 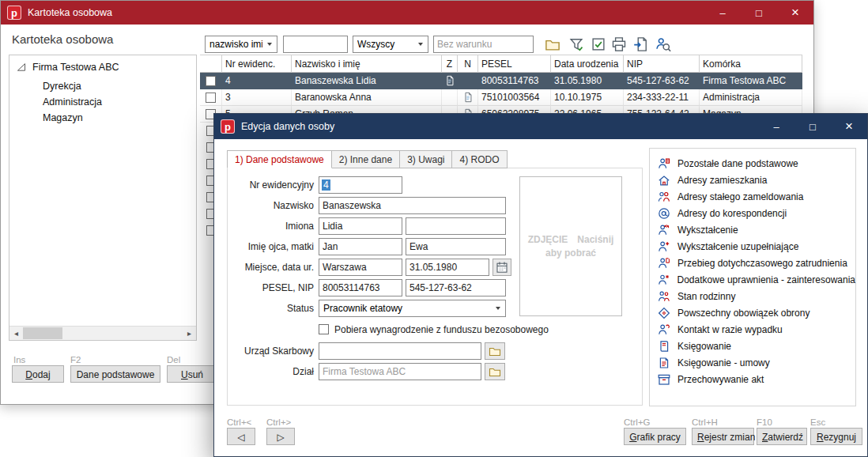 What do you see at coordinates (762, 263) in the screenshot?
I see `side-item-label: Przebieg dotychczasowego zatrudnienia` at bounding box center [762, 263].